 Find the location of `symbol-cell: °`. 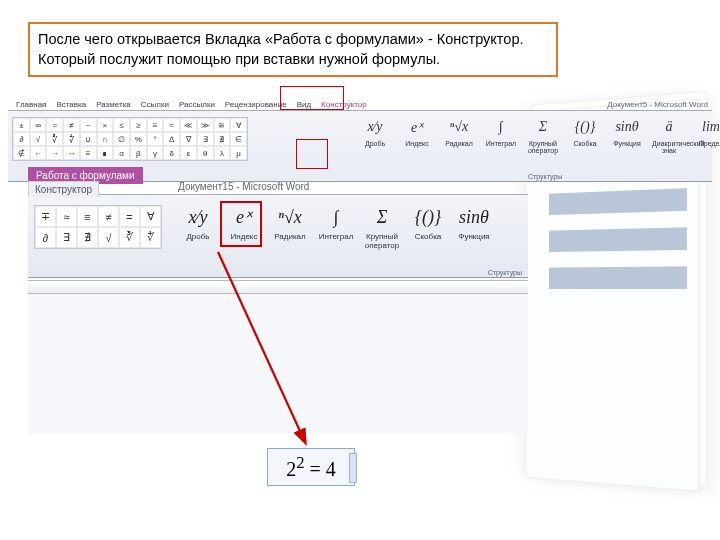

symbol-cell: ° is located at coordinates (156, 139).